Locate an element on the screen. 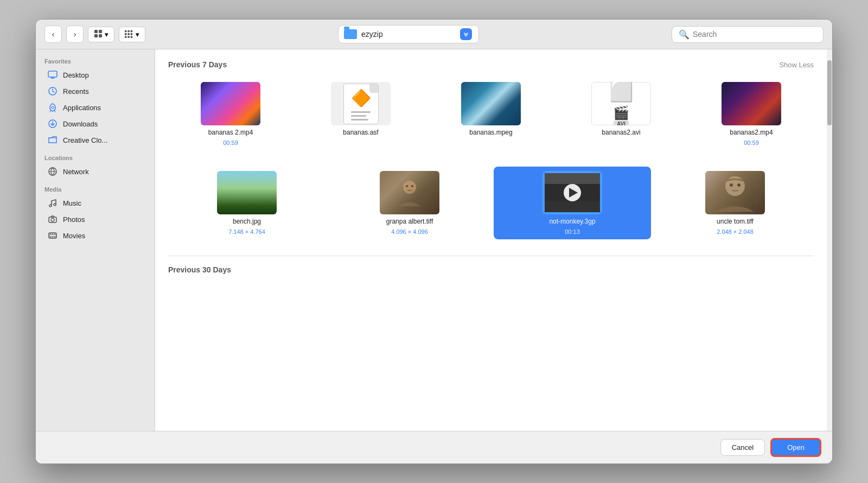 Image resolution: width=868 pixels, height=483 pixels. location-name: ezyzip is located at coordinates (372, 34).